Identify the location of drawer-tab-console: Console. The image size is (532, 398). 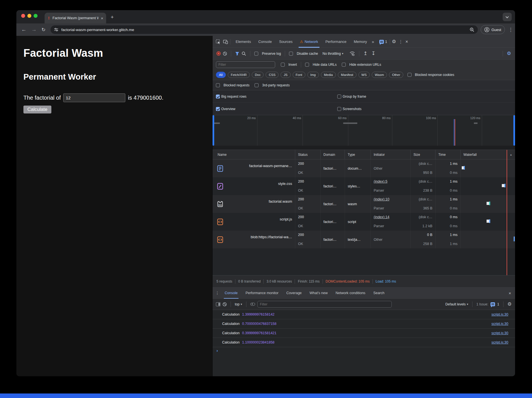
(231, 293).